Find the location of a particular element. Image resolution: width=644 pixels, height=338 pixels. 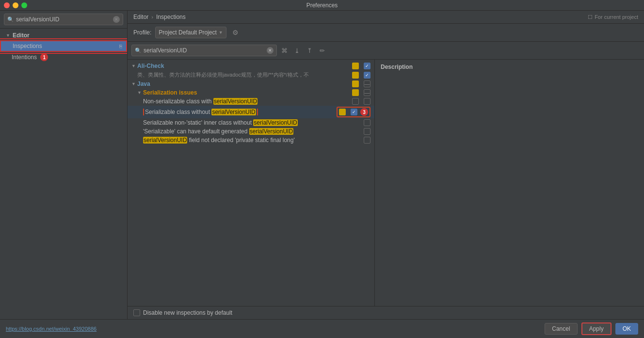

serialization-checkbox: — is located at coordinates (367, 93).